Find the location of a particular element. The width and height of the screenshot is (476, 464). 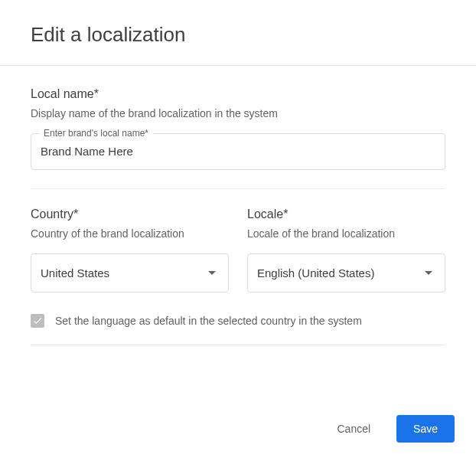

dialog-header: Edit a localization is located at coordinates (238, 32).